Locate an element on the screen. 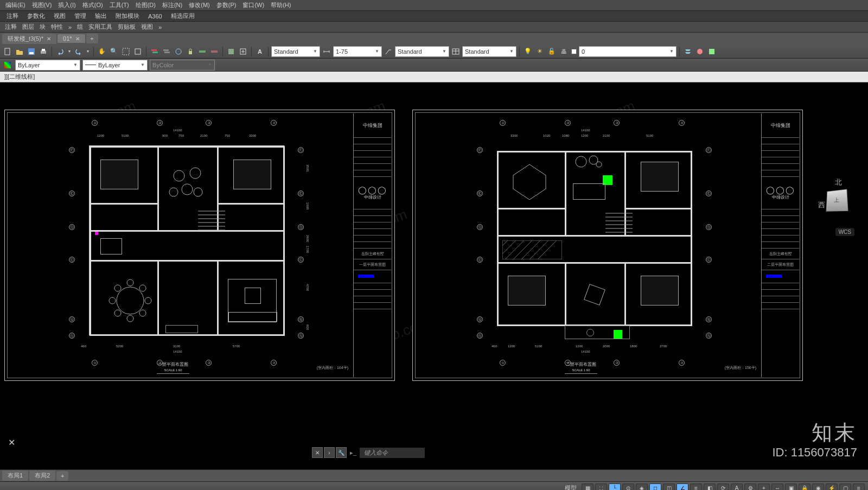 The height and width of the screenshot is (490, 868). panel-label: 剪贴板 is located at coordinates (127, 27).